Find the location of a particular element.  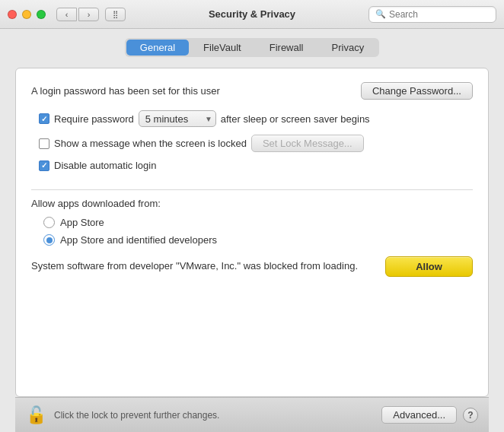

require-password-checkbox is located at coordinates (44, 119).